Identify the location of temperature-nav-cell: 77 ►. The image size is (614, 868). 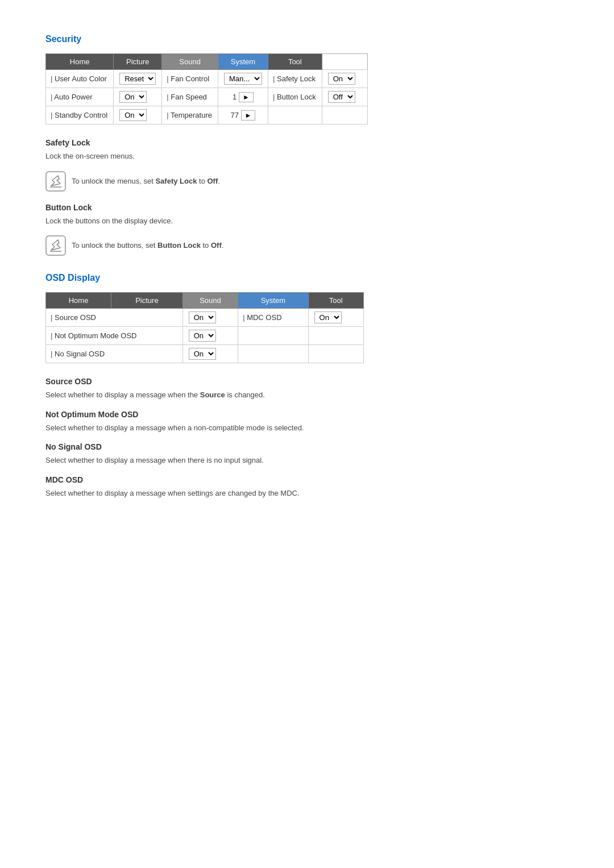
(243, 115).